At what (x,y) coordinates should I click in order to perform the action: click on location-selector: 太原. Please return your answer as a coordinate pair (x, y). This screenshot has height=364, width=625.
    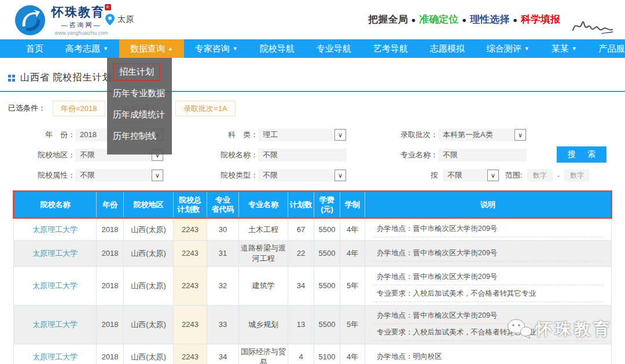
    Looking at the image, I should click on (119, 20).